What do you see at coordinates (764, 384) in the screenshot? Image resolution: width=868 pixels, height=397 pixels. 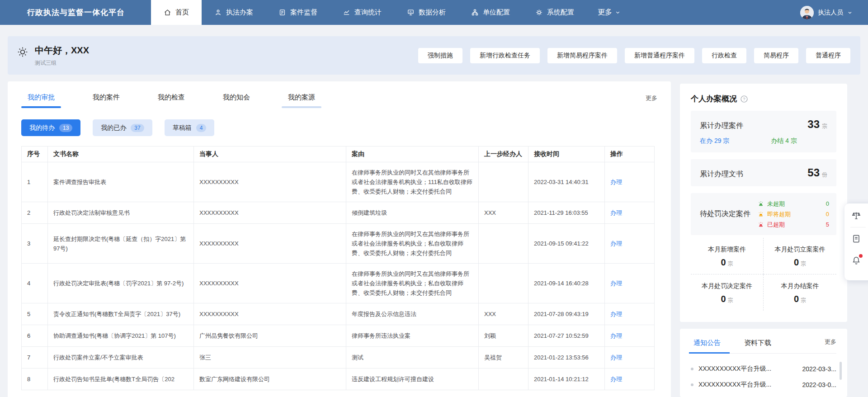 I see `notice-item: XXXXXXXXXX平台升级... 2022-03-0...` at bounding box center [764, 384].